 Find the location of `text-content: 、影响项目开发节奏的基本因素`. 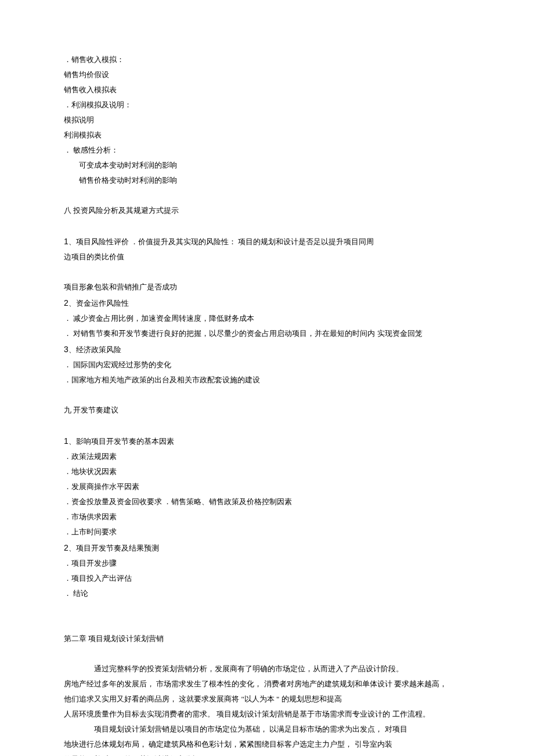

text-content: 、影响项目开发节奏的基本因素 is located at coordinates (121, 441).